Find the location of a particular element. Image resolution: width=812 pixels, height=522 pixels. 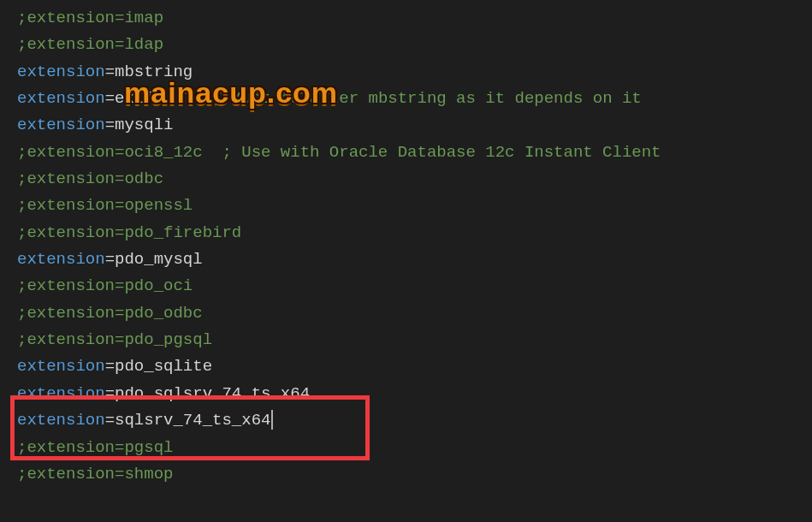

code-line: extension=pdo_sqlsrv_74_ts_x64 is located at coordinates (414, 394).